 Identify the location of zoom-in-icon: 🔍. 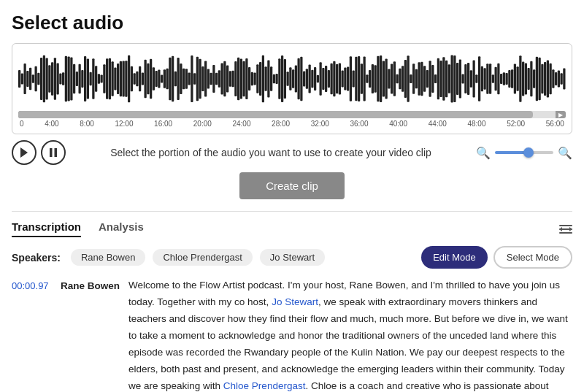
(565, 153).